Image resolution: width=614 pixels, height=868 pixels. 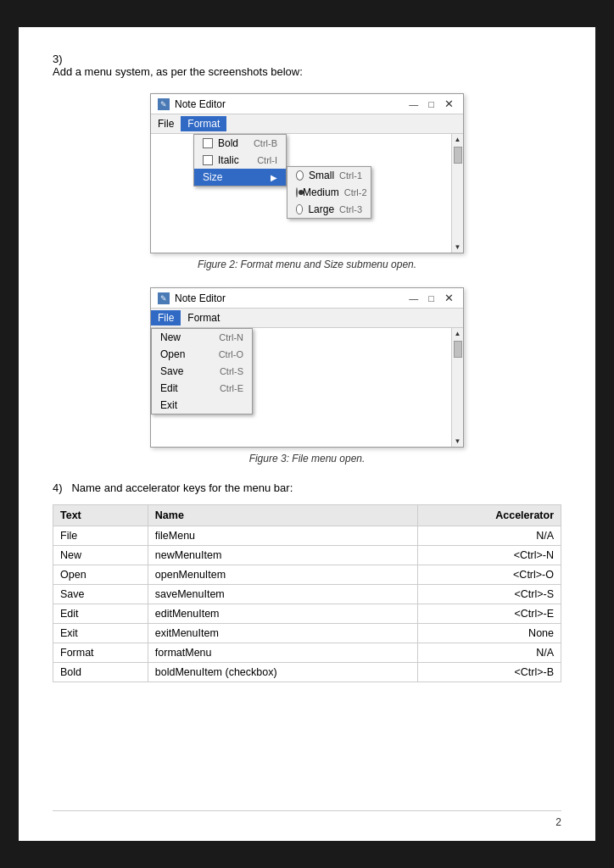 What do you see at coordinates (457, 193) in the screenshot?
I see `scrollbar-figure2: ▲ ▼` at bounding box center [457, 193].